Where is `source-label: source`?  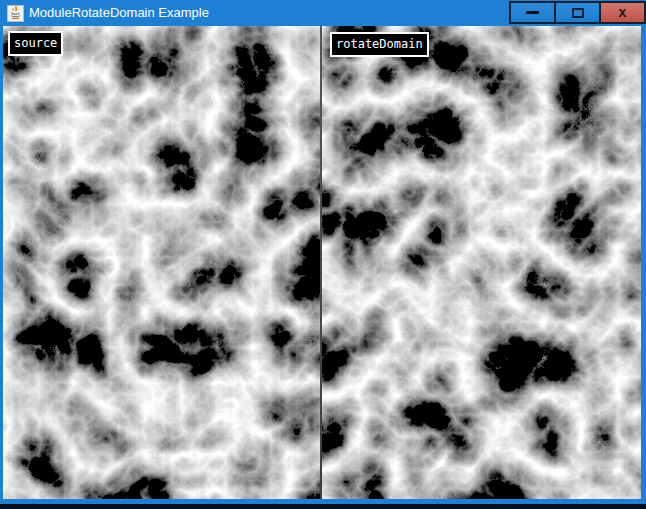 source-label: source is located at coordinates (36, 44).